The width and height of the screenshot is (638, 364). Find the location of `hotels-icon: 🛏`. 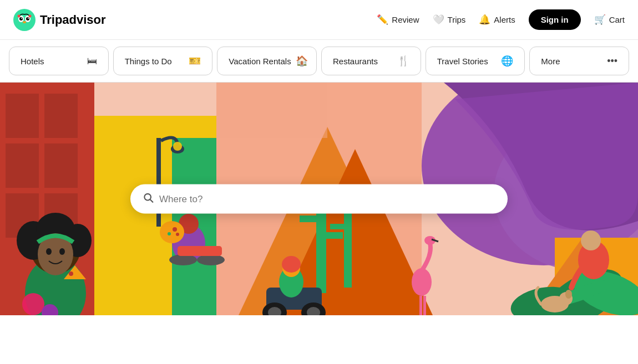

hotels-icon: 🛏 is located at coordinates (92, 61).